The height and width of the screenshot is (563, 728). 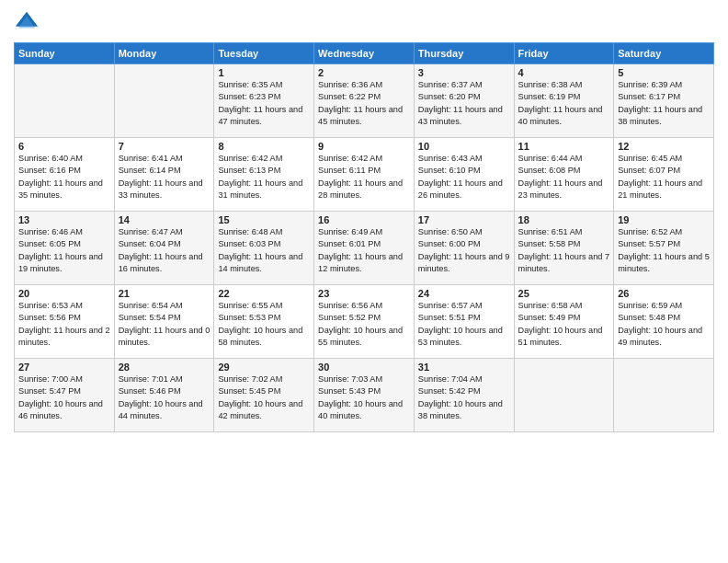 What do you see at coordinates (264, 103) in the screenshot?
I see `day-info: Sunrise: 6:35 AMSunset: 6:23 PMDaylight:…` at bounding box center [264, 103].